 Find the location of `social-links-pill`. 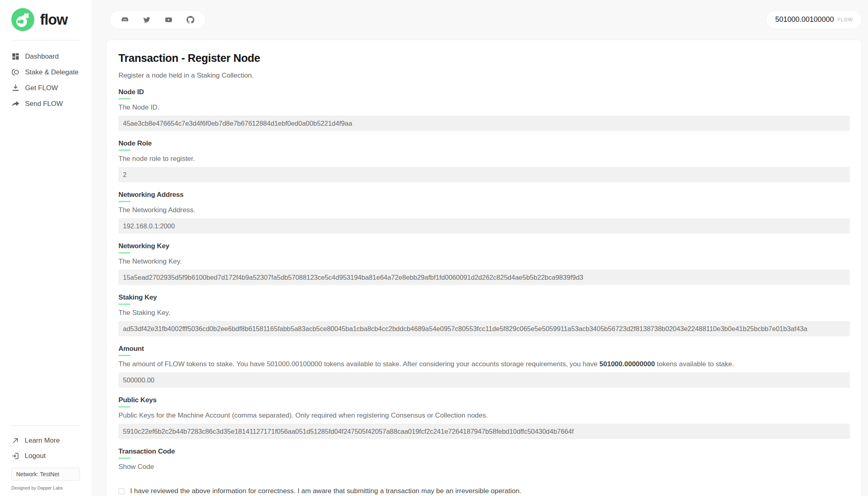

social-links-pill is located at coordinates (158, 19).